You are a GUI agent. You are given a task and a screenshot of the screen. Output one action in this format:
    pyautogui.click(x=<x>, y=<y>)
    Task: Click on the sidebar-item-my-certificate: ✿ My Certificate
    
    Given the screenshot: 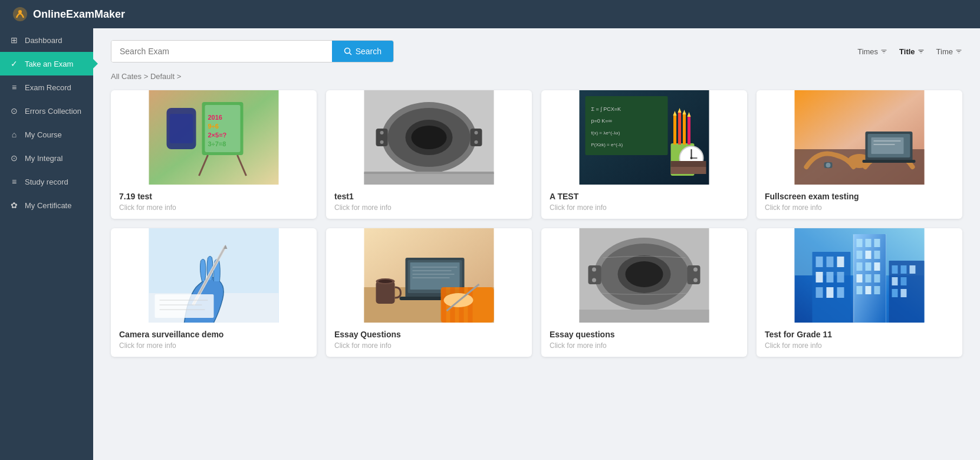 What is the action you would take?
    pyautogui.click(x=47, y=205)
    